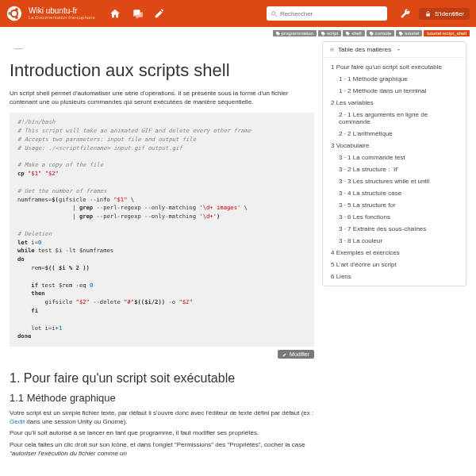 The width and height of the screenshot is (476, 476). I want to click on site-title: Wiki ubuntu-fr, so click(62, 11).